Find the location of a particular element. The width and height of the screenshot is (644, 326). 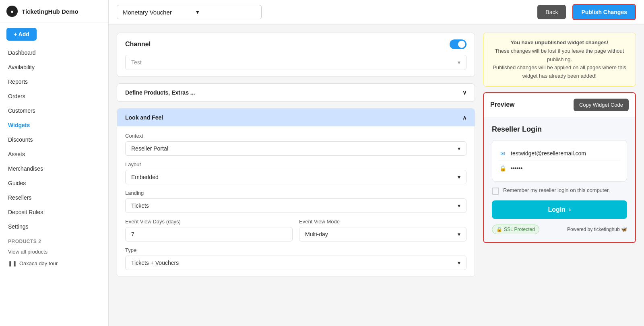

chevron-down-icon: ∨ is located at coordinates (464, 93).